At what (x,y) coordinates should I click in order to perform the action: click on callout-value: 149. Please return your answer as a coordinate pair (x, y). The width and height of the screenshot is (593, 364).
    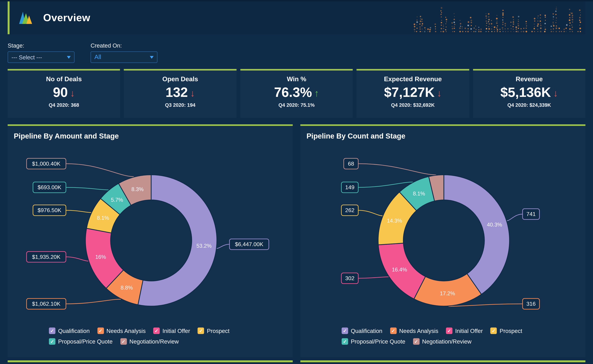
    Looking at the image, I should click on (350, 187).